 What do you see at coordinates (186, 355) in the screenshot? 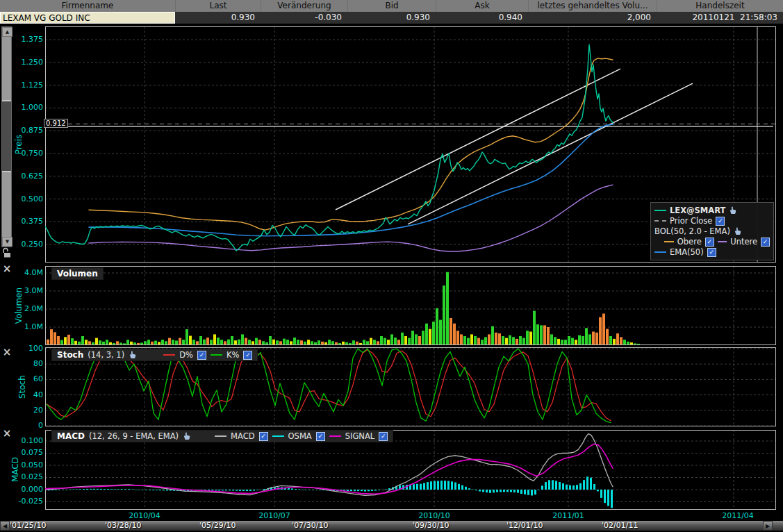
I see `stoch-d-label: D%` at bounding box center [186, 355].